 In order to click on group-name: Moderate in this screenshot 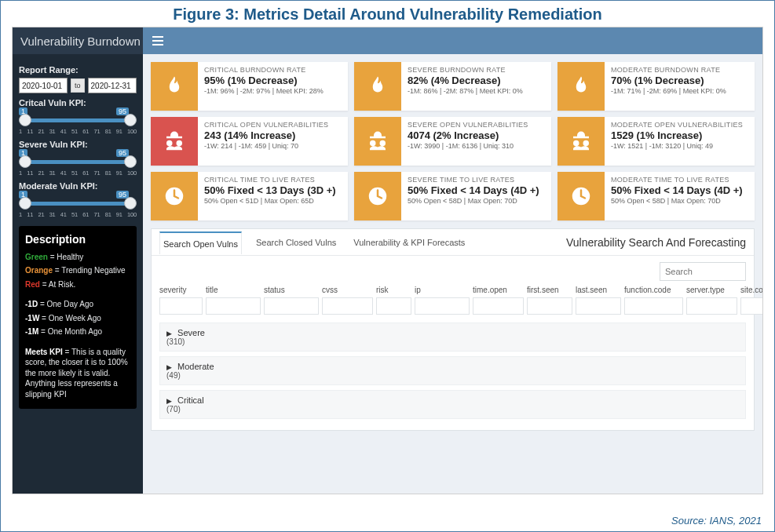, I will do `click(196, 366)`.